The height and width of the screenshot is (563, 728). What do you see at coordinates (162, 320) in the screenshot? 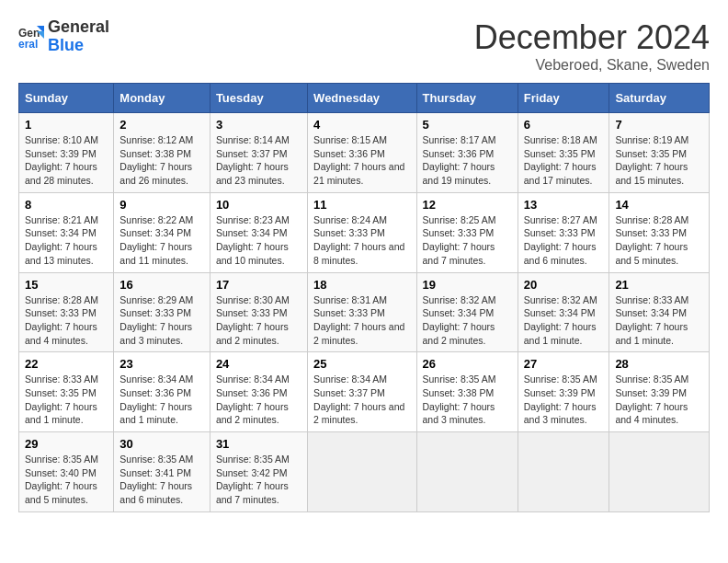
I see `day-info: Sunrise: 8:29 AM Sunset: 3:33 PM Dayligh…` at bounding box center [162, 320].